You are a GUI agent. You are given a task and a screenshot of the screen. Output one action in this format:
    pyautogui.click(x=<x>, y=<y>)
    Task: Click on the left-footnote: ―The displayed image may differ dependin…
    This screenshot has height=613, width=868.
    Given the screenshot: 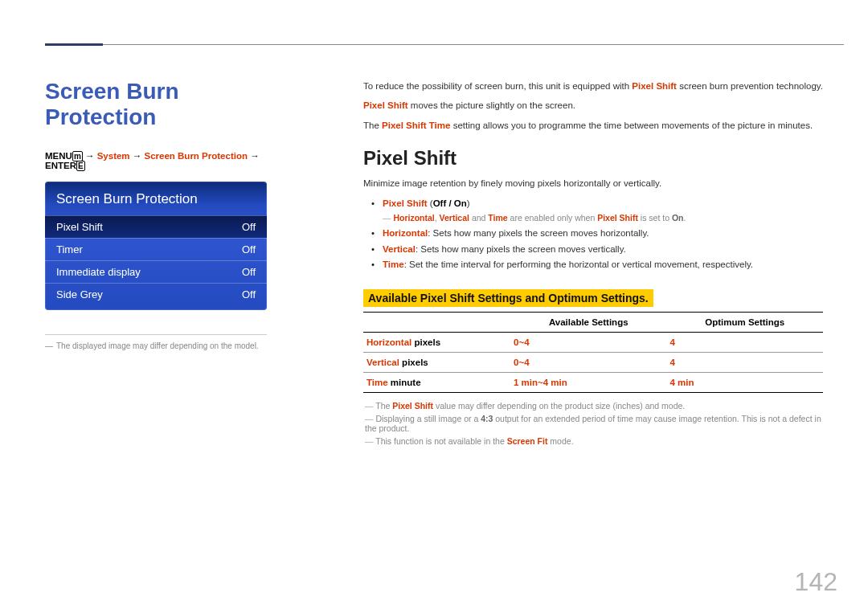 What is the action you would take?
    pyautogui.click(x=166, y=345)
    